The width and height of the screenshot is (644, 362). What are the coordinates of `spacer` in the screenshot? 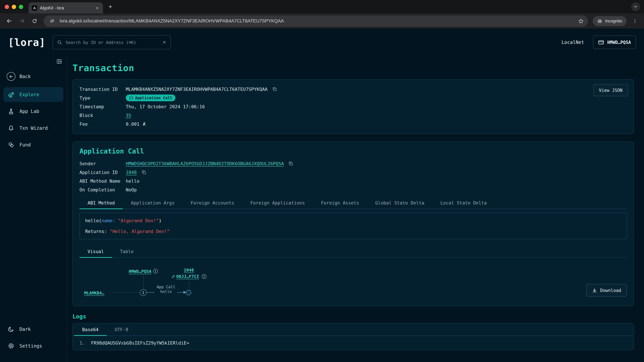 It's located at (353, 138).